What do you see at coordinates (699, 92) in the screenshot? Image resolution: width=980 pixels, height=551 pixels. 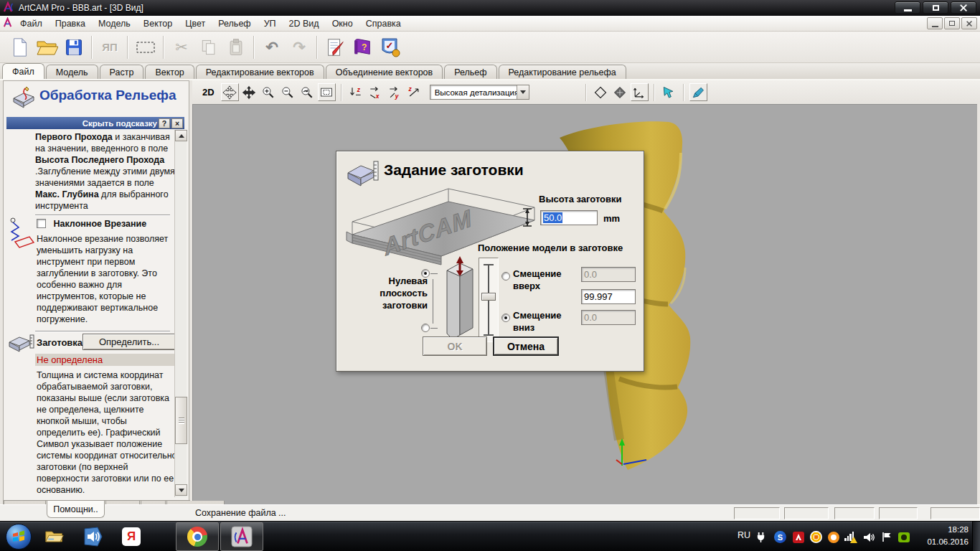 I see `sculpt-tool-button` at bounding box center [699, 92].